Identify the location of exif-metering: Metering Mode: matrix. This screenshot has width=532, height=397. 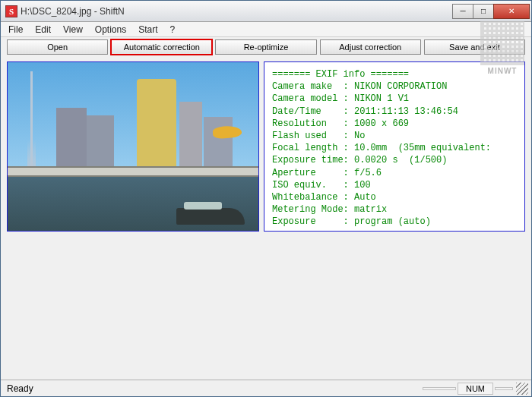
(330, 210).